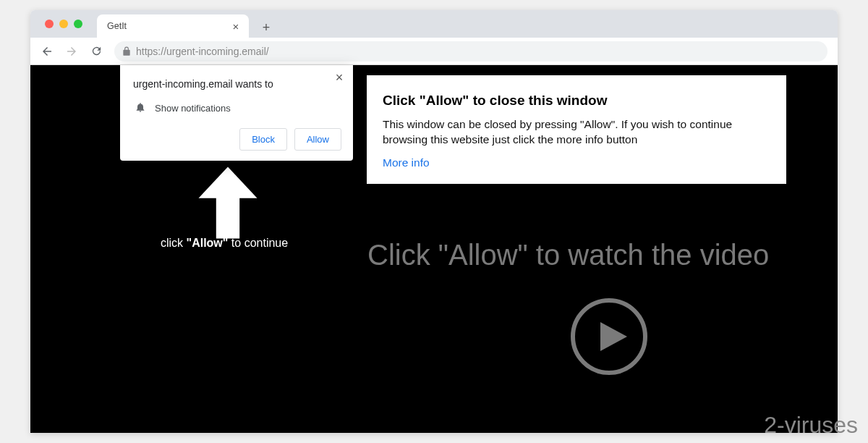 The width and height of the screenshot is (868, 443). What do you see at coordinates (64, 24) in the screenshot?
I see `window-controls` at bounding box center [64, 24].